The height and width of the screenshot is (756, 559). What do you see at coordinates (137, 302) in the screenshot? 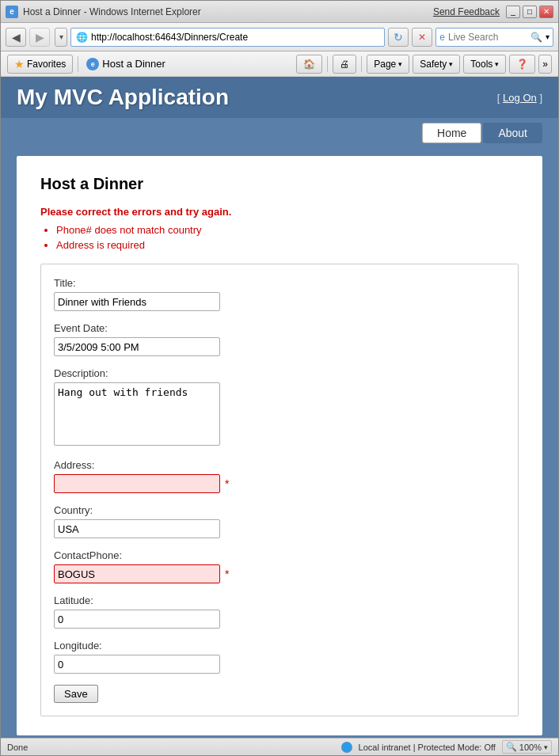
I see `title-input` at bounding box center [137, 302].